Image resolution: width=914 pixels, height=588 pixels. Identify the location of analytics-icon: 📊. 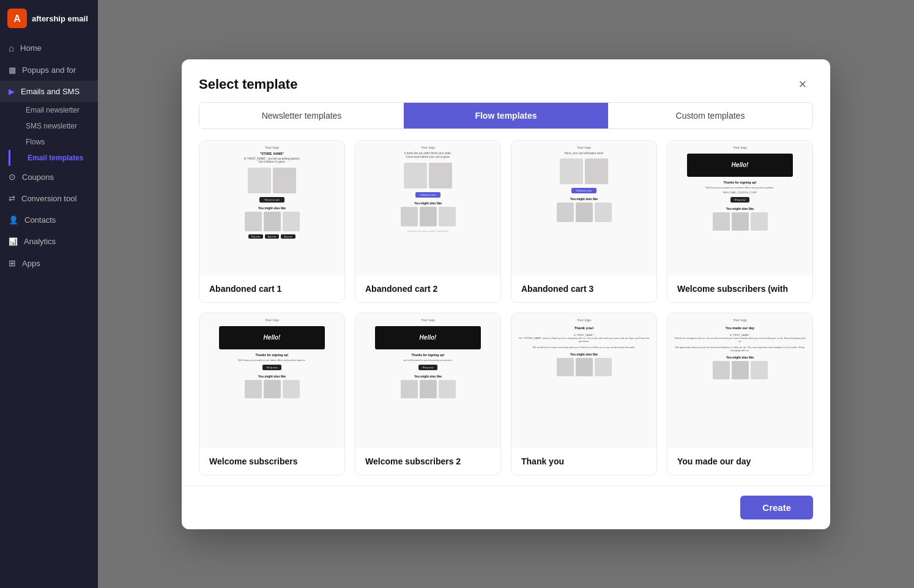
(13, 242).